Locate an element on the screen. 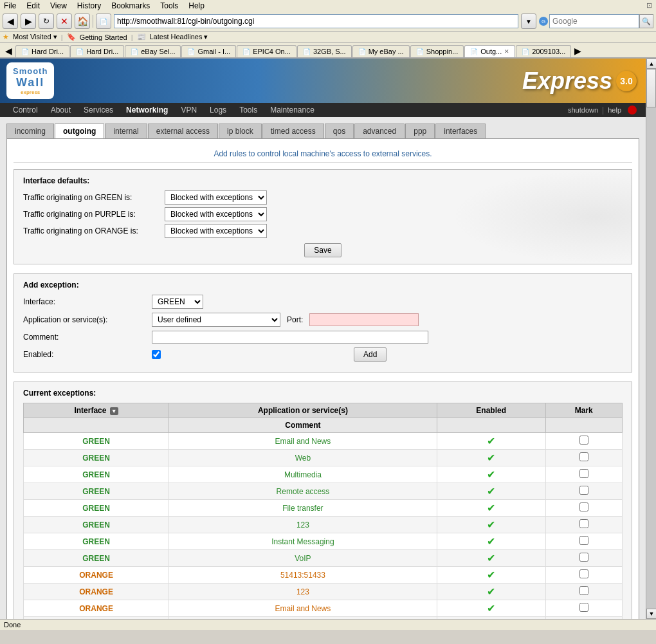 The image size is (656, 644). app-service-dropdown: User defined Email and News Web Multimed… is located at coordinates (216, 320).